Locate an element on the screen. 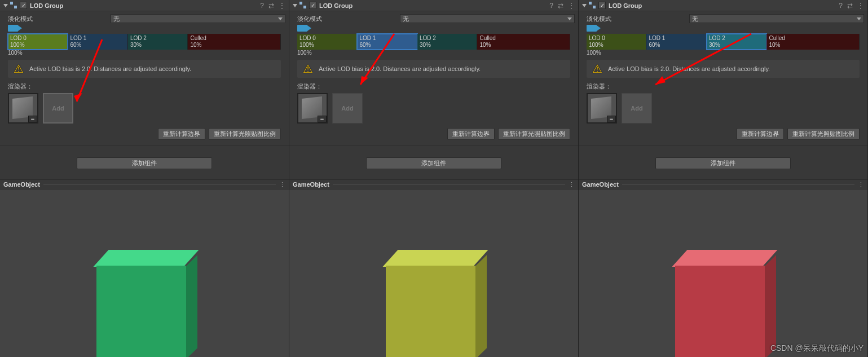 The width and height of the screenshot is (868, 357). renderers-section: 渲染器： − Add is located at coordinates (434, 103).